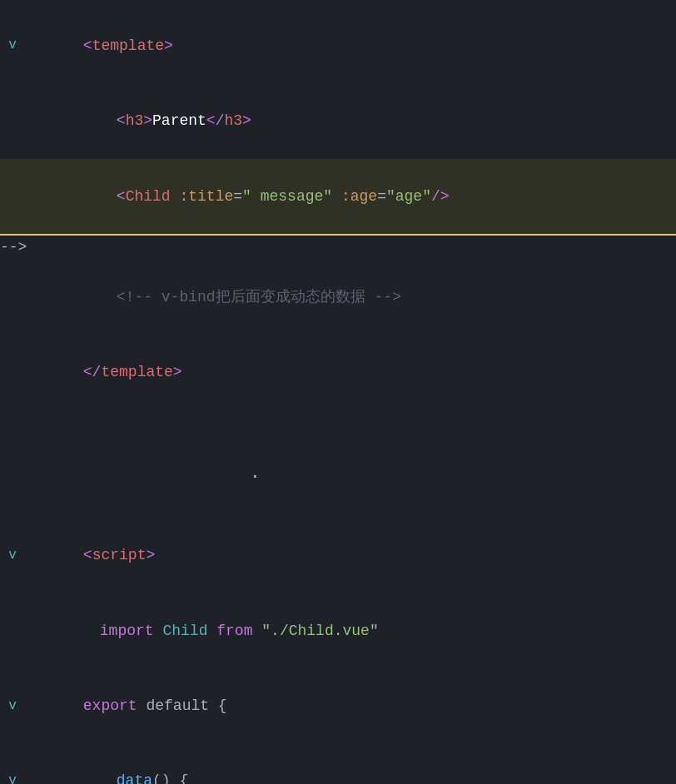 The width and height of the screenshot is (676, 784). I want to click on code-line-7: ·, so click(338, 478).